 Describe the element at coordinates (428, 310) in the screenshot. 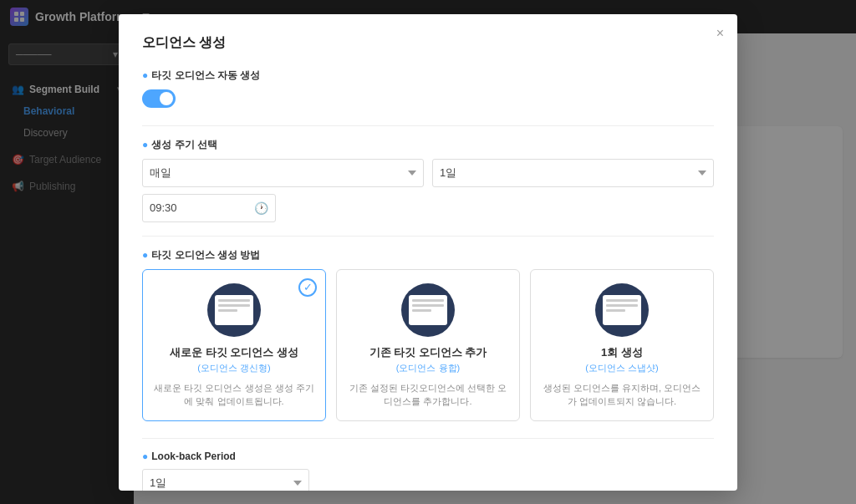

I see `method2-icon` at that location.